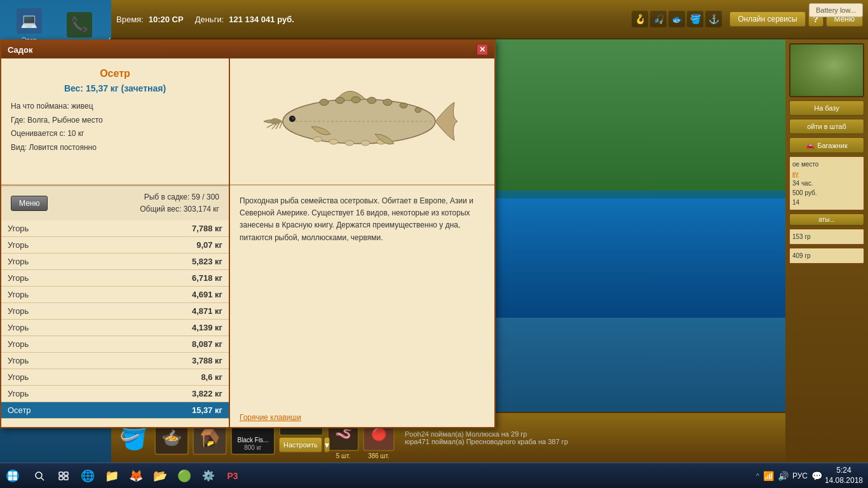 The image size is (868, 488). What do you see at coordinates (233, 476) in the screenshot?
I see `taskbar-p3-button: P3` at bounding box center [233, 476].